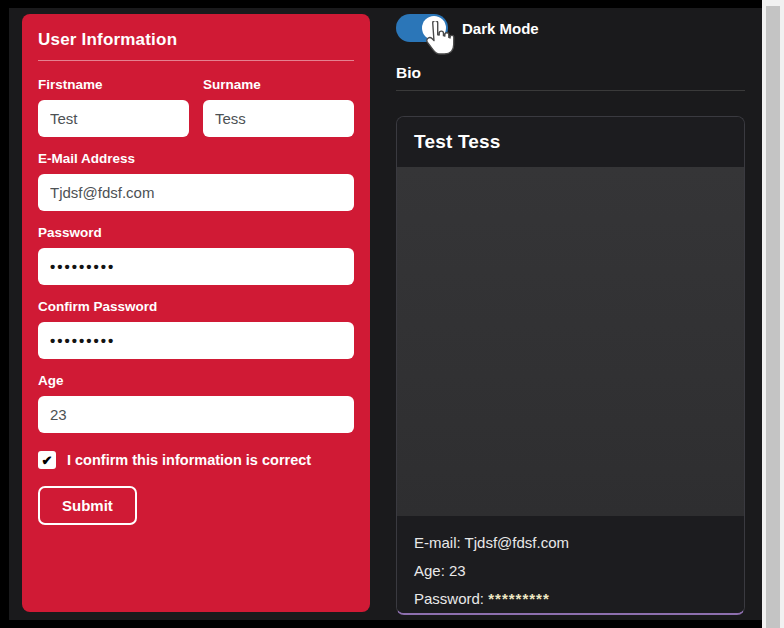 The image size is (784, 628). I want to click on toggle-knob-icon, so click(434, 28).